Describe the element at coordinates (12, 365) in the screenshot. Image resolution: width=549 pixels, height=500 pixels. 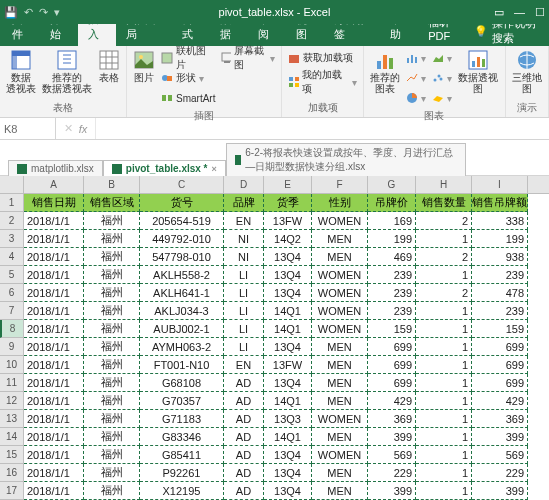
I see `row-header: 10` at that location.